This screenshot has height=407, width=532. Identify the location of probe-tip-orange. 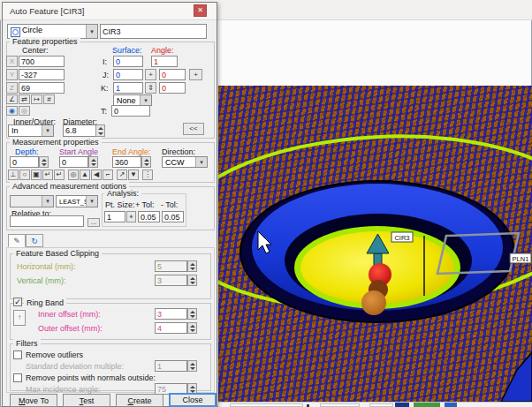
(374, 303).